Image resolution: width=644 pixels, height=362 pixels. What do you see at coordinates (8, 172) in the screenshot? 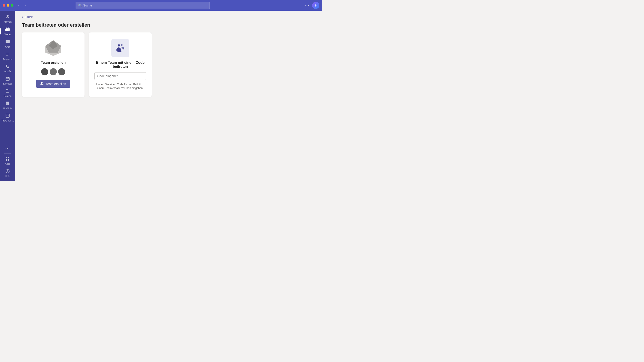
I see `help-icon: ?` at bounding box center [8, 172].